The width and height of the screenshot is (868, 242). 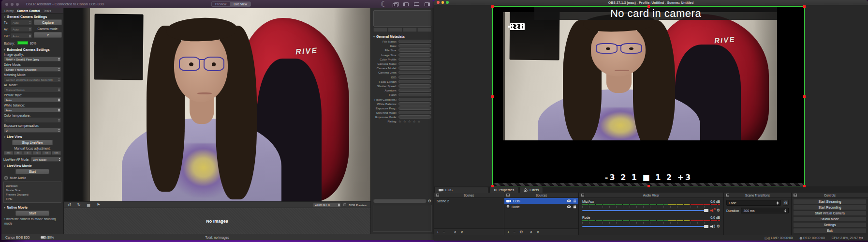 I want to click on rotate-right-icon: ↻, so click(x=79, y=205).